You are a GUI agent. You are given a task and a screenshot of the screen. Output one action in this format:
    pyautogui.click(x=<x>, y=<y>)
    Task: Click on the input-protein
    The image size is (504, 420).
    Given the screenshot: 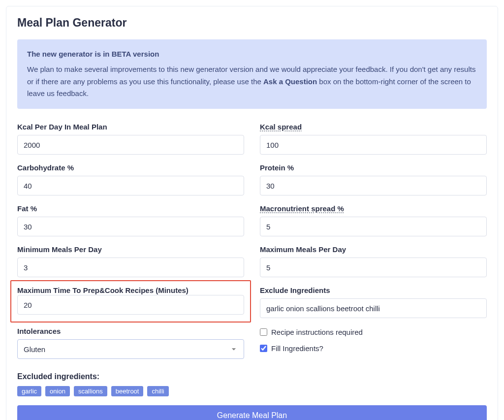 What is the action you would take?
    pyautogui.click(x=373, y=186)
    